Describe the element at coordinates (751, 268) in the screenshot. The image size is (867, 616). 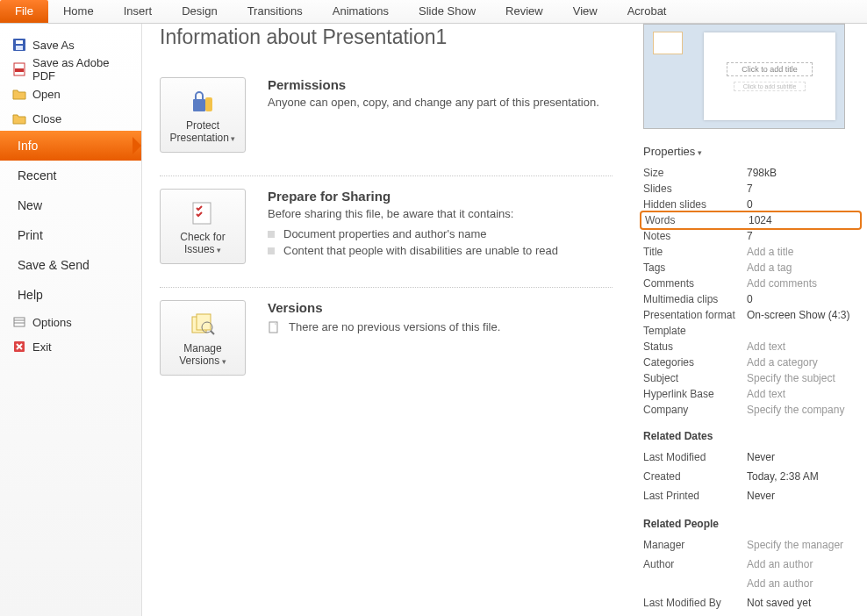
I see `property-row: TagsAdd a tag` at that location.